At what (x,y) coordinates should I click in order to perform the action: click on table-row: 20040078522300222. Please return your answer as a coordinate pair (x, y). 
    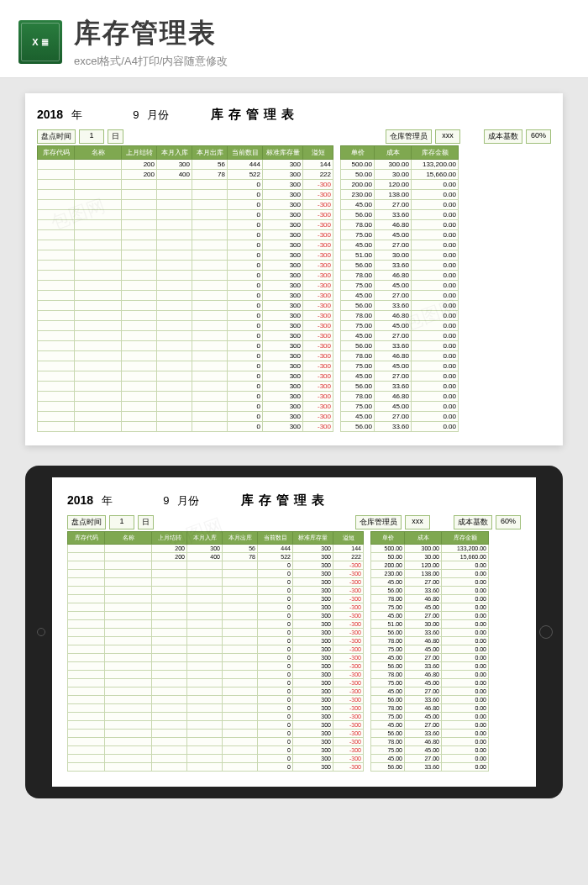
    Looking at the image, I should click on (216, 557).